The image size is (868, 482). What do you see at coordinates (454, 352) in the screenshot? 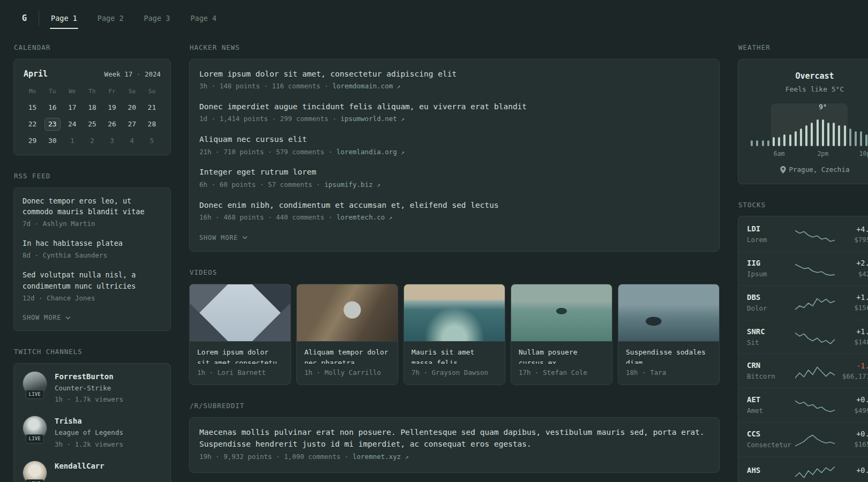
I see `video-title: Mauris sit amet massa felis` at bounding box center [454, 352].